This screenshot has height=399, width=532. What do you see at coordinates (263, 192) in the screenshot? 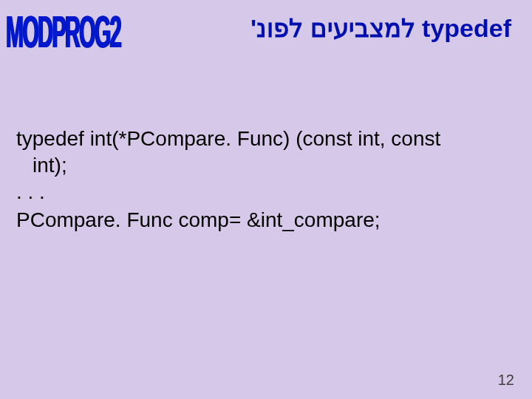
I see `code-line-3: . . .` at bounding box center [263, 192].